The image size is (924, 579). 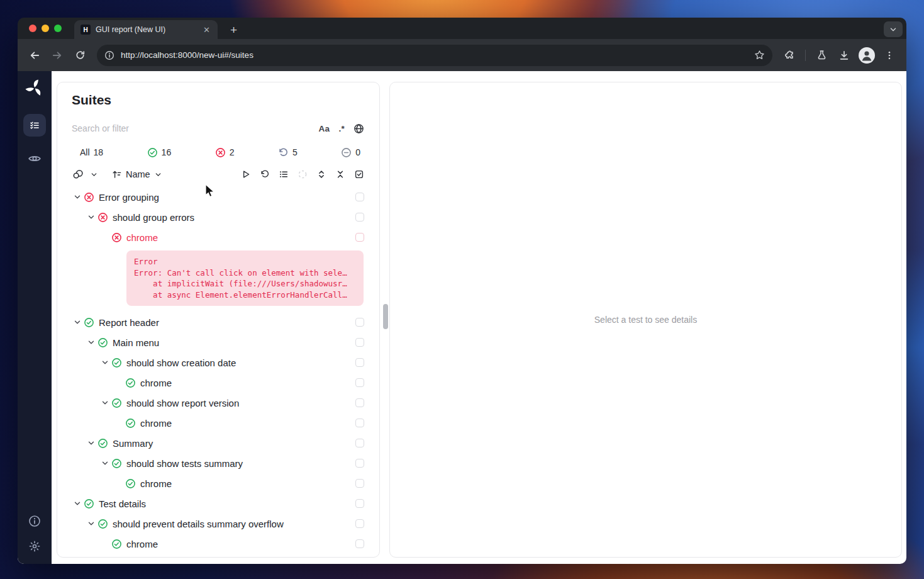 What do you see at coordinates (198, 524) in the screenshot?
I see `tree-row-label: should prevent details summary overflow` at bounding box center [198, 524].